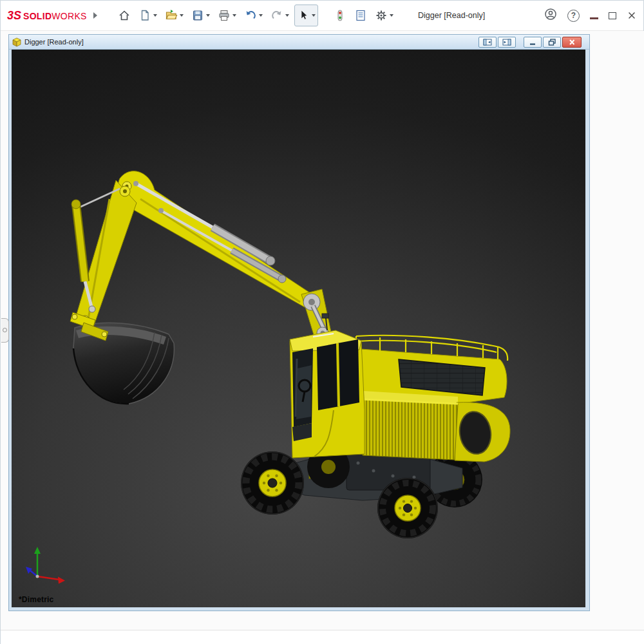 The width and height of the screenshot is (644, 644). I want to click on bucket, so click(124, 363).